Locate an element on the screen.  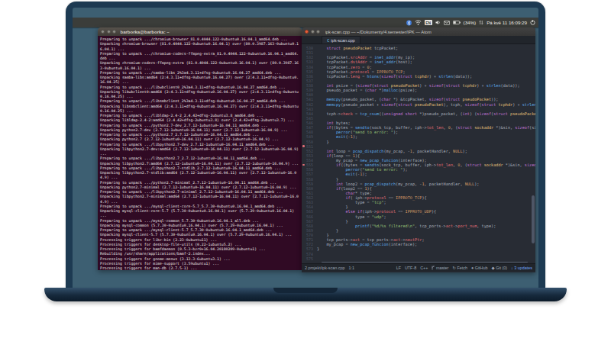
line-number: 537 is located at coordinates (309, 81).